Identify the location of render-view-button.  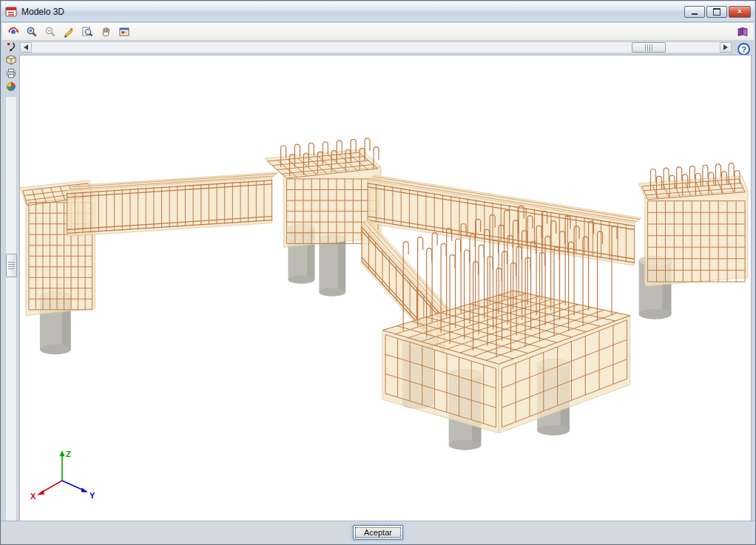
(11, 87).